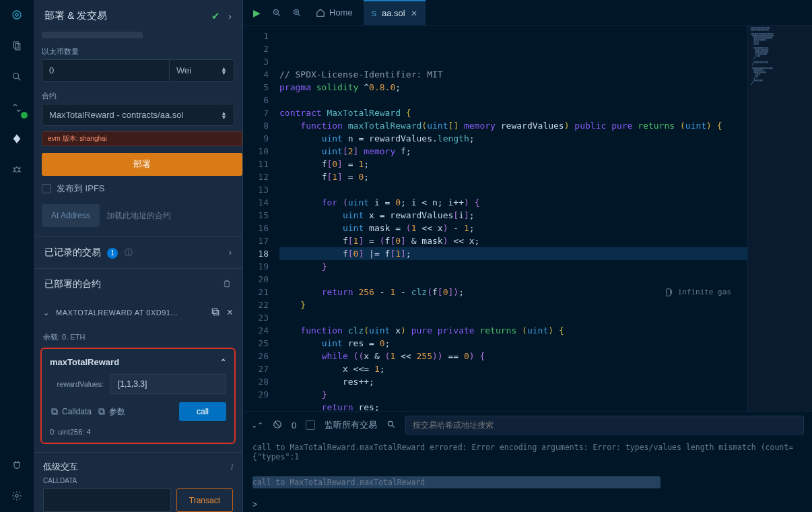 The image size is (812, 512). What do you see at coordinates (130, 313) in the screenshot?
I see `contract-instance-name: MAXTOTALREWARD AT 0XD91...` at bounding box center [130, 313].